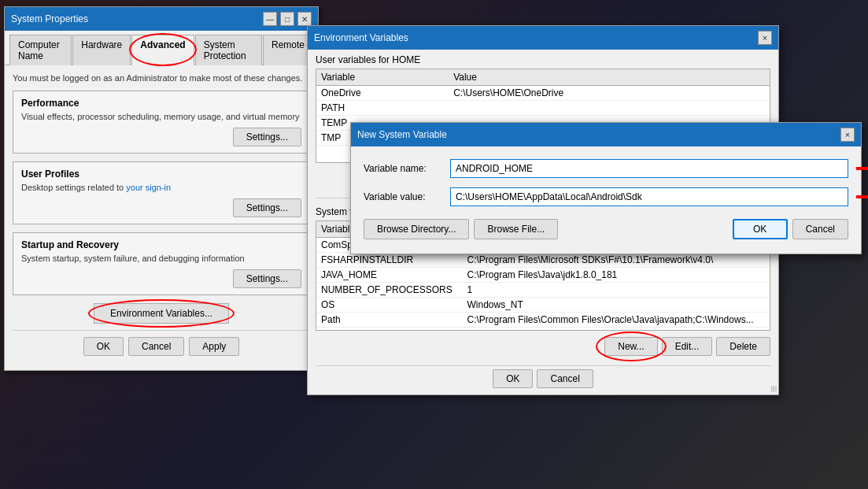 The image size is (868, 489). Describe the element at coordinates (774, 389) in the screenshot. I see `resize-grip: ⊞` at that location.